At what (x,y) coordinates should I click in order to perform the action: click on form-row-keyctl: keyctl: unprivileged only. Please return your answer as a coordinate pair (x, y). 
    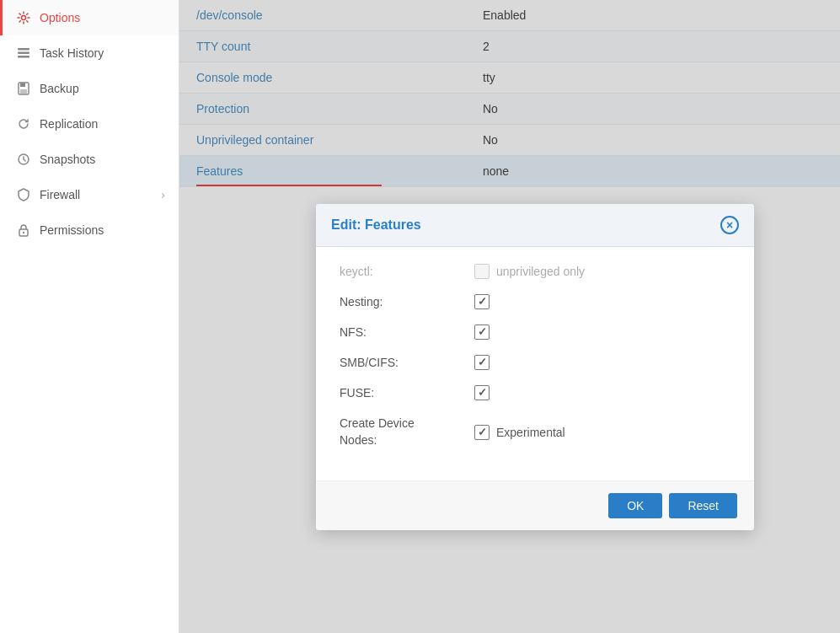
    Looking at the image, I should click on (535, 271).